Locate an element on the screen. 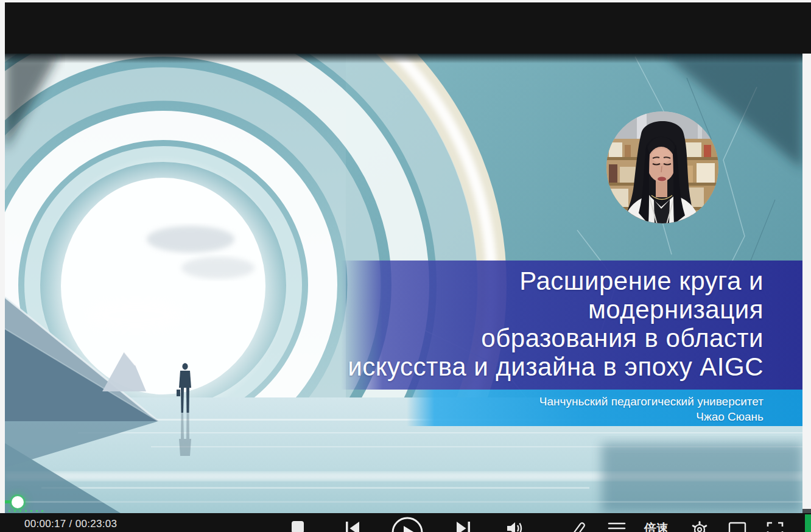 The width and height of the screenshot is (811, 532). subtitle-line-1: Чанчуньский педагогический университет is located at coordinates (536, 402).